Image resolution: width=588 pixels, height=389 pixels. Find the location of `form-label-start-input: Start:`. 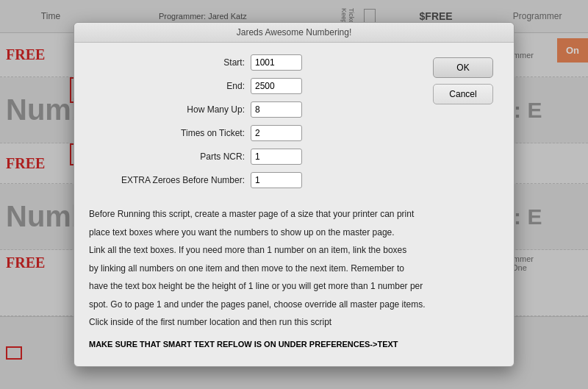

form-label-start-input: Start: is located at coordinates (170, 63).